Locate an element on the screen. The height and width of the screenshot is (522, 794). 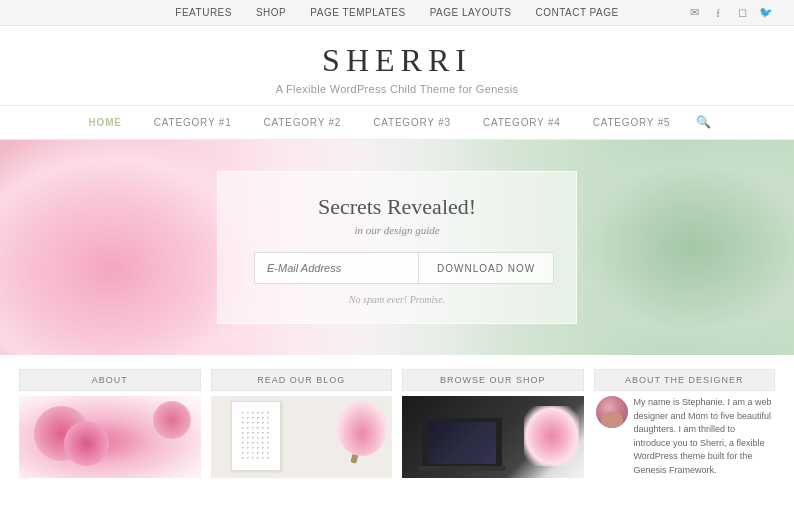
designer-content: My name is Stephanie. I am a web designe… is located at coordinates (685, 436).